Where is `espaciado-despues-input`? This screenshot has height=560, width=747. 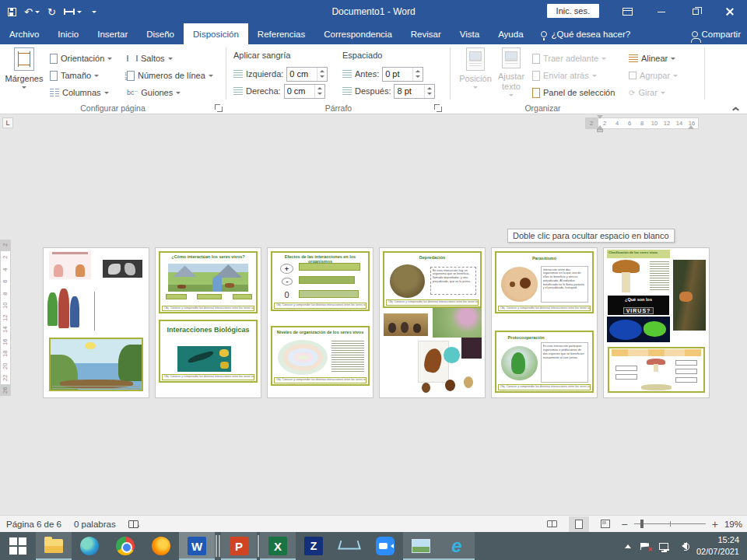
espaciado-despues-input is located at coordinates (409, 92).